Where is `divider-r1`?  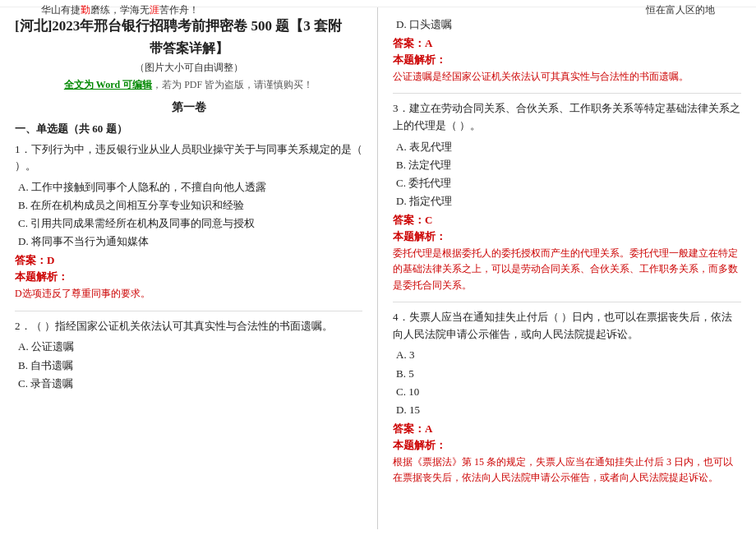
divider-r1 is located at coordinates (567, 94).